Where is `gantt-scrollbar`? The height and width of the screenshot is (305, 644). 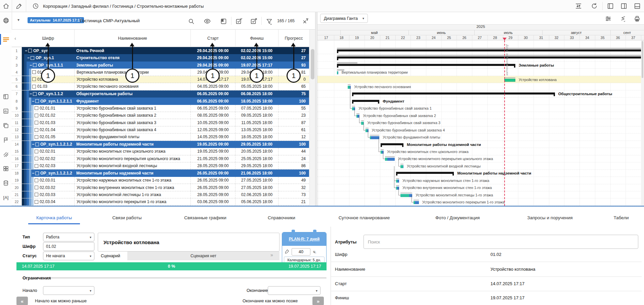 gantt-scrollbar is located at coordinates (642, 123).